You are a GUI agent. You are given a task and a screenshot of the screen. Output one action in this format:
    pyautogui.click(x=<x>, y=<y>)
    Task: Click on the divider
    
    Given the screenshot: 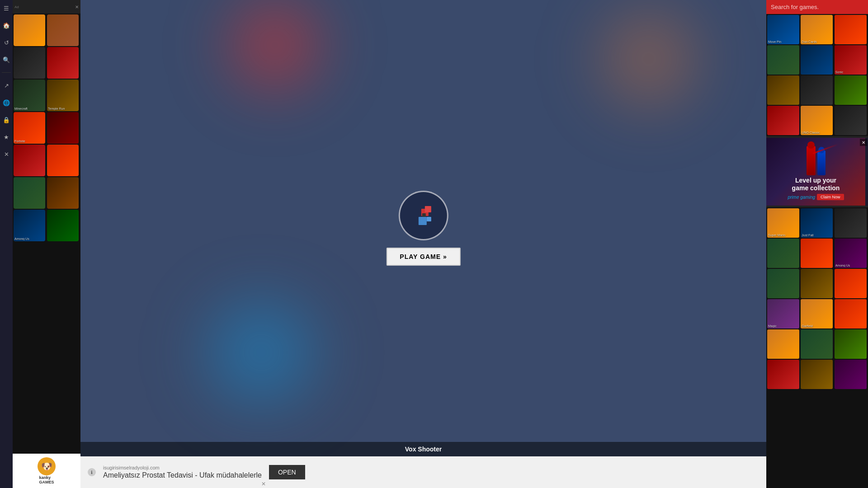 What is the action you would take?
    pyautogui.click(x=6, y=72)
    